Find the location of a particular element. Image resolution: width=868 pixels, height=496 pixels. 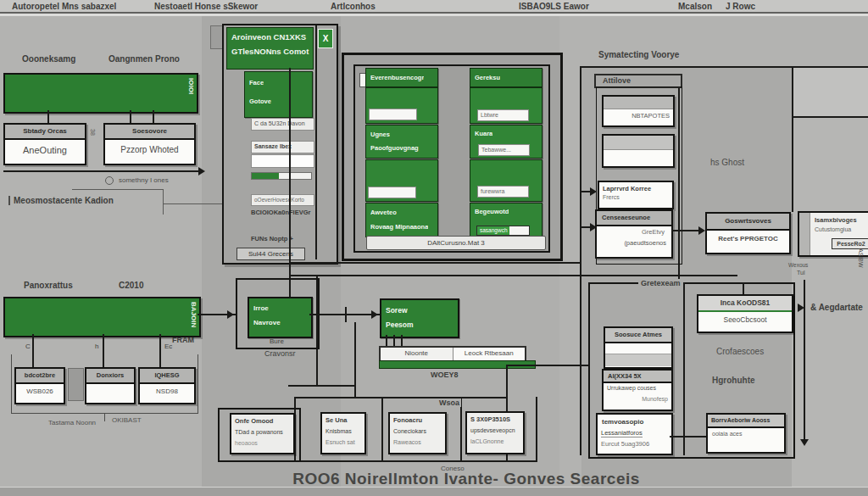

bottom-box-3-line3: Raweacos is located at coordinates (407, 443).